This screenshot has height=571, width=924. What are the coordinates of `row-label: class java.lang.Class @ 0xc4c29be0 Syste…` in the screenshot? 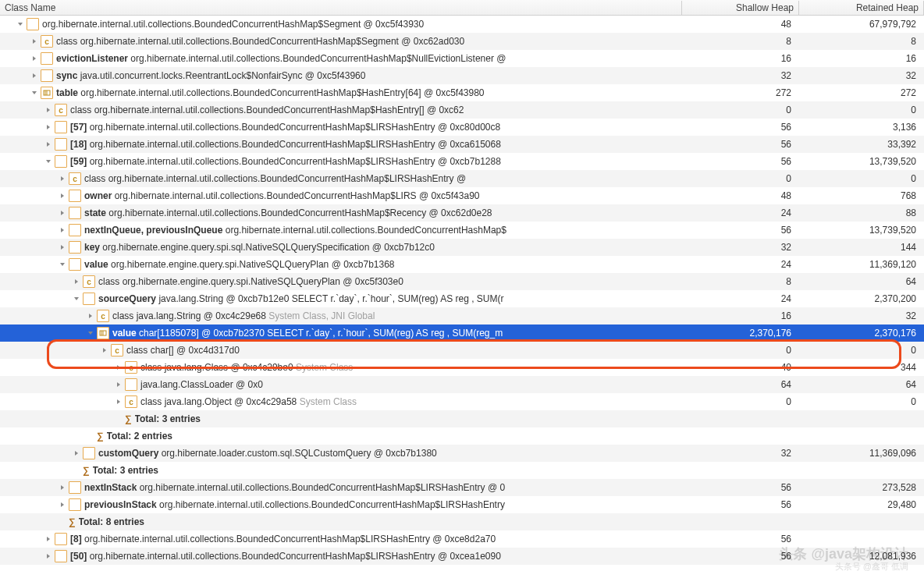 It's located at (247, 367).